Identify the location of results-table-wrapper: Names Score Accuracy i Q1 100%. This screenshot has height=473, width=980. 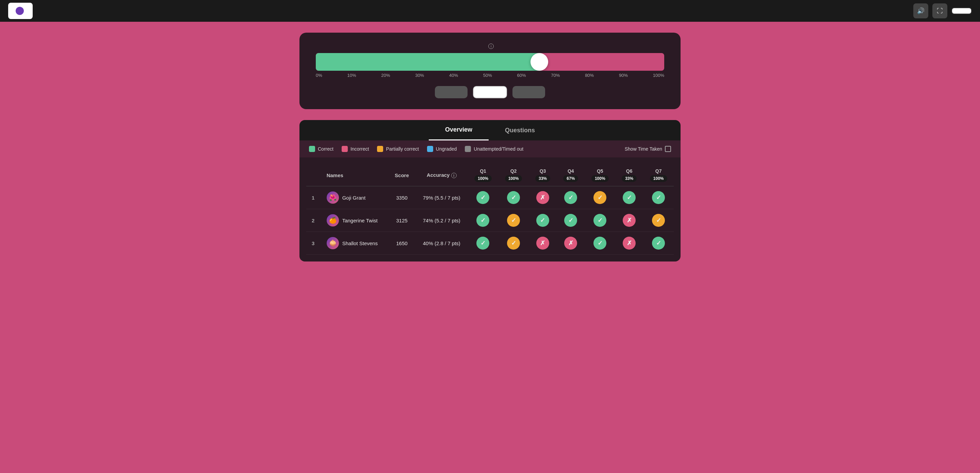
(490, 210).